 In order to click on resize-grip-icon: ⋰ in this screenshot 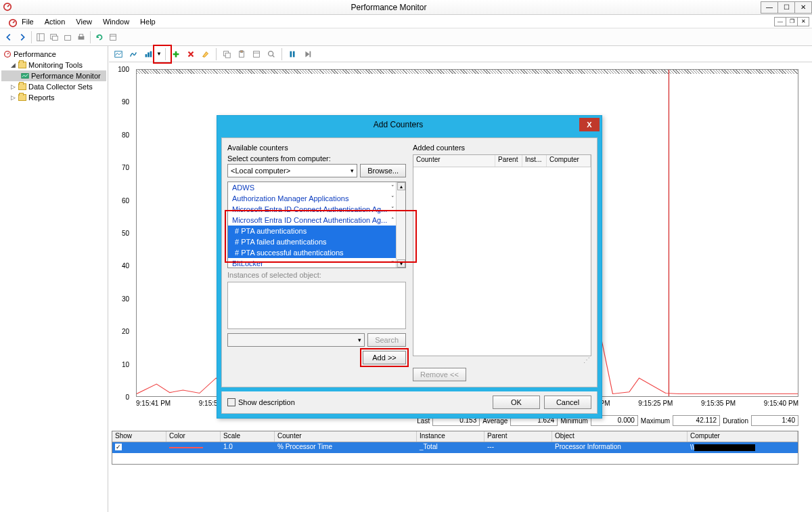, I will do `click(502, 360)`.